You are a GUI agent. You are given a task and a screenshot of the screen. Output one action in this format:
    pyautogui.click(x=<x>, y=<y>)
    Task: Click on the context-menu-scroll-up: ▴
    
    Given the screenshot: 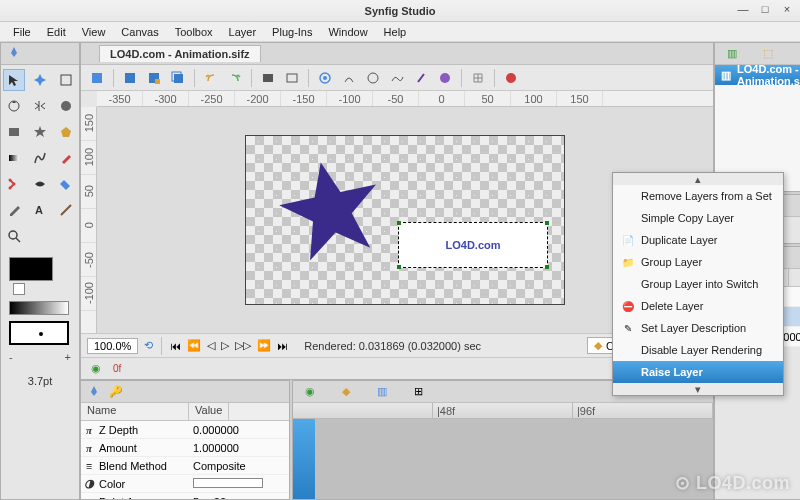 What is the action you would take?
    pyautogui.click(x=698, y=179)
    